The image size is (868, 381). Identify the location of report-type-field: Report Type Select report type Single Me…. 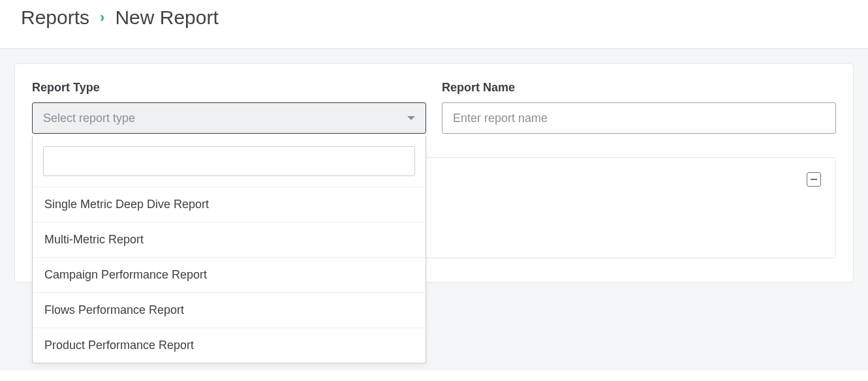
(229, 107).